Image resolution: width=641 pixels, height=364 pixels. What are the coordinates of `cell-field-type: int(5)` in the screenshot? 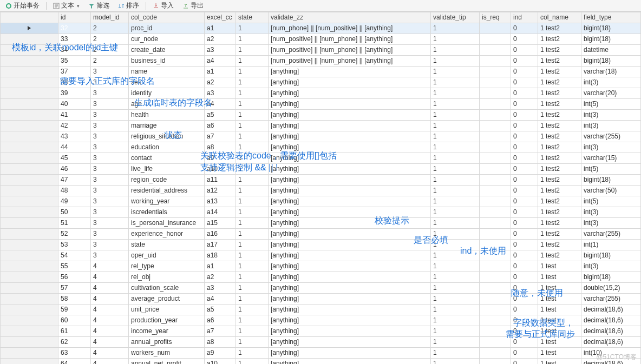 It's located at (611, 202).